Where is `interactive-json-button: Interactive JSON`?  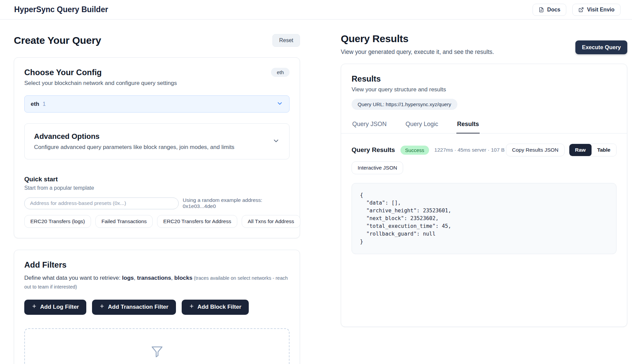 interactive-json-button: Interactive JSON is located at coordinates (378, 168).